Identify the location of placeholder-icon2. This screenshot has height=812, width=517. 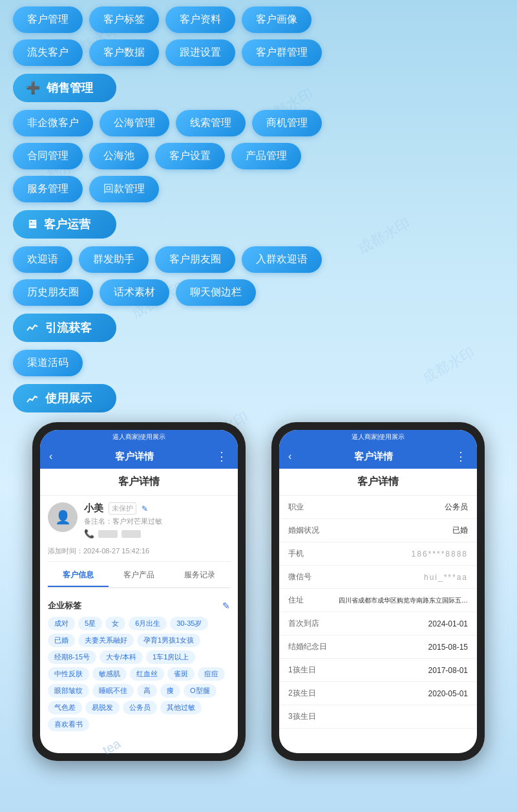
(131, 534).